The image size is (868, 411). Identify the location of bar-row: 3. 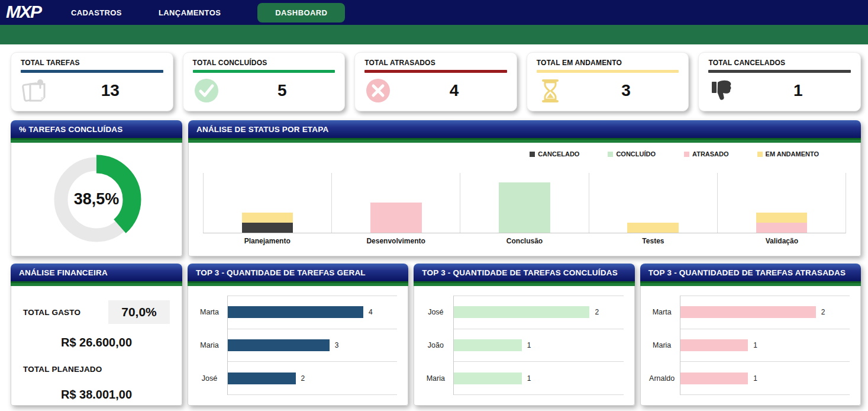
(312, 346).